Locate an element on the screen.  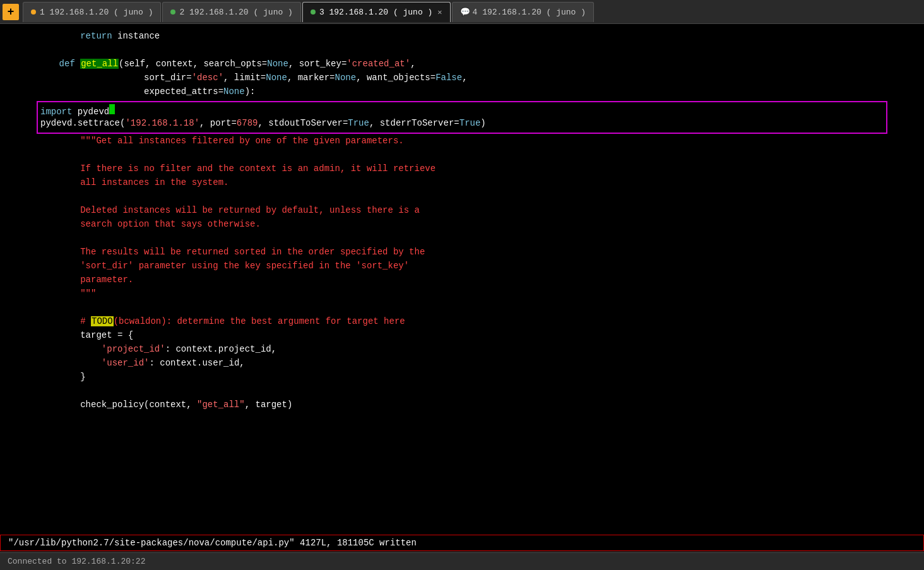
code-target-close: } is located at coordinates (462, 378).